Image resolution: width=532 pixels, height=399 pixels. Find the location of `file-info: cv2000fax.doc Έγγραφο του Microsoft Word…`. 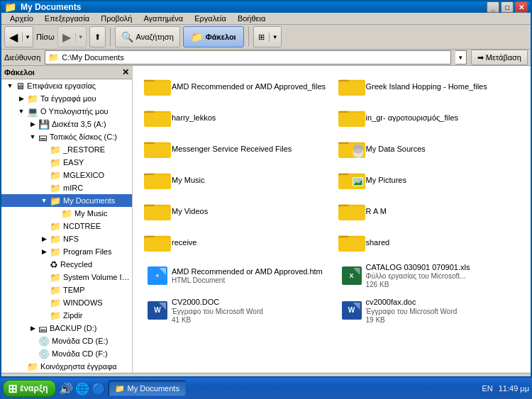

file-info: cv2000fax.doc Έγγραφο του Microsoft Word… is located at coordinates (443, 310).